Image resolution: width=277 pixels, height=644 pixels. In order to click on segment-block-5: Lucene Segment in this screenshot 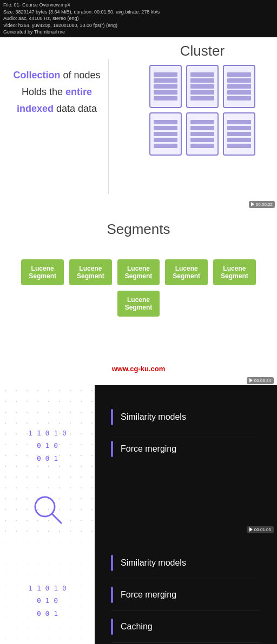, I will do `click(138, 304)`.